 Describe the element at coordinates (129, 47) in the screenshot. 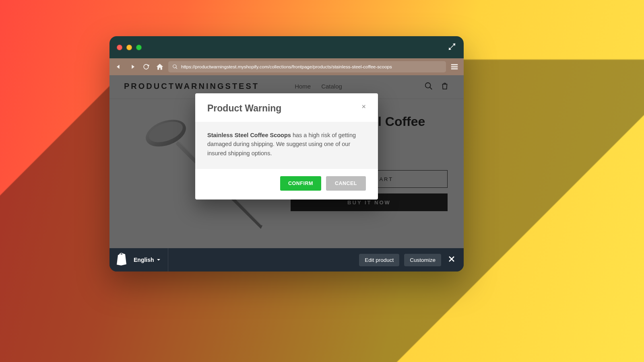

I see `minimize-window-button` at that location.